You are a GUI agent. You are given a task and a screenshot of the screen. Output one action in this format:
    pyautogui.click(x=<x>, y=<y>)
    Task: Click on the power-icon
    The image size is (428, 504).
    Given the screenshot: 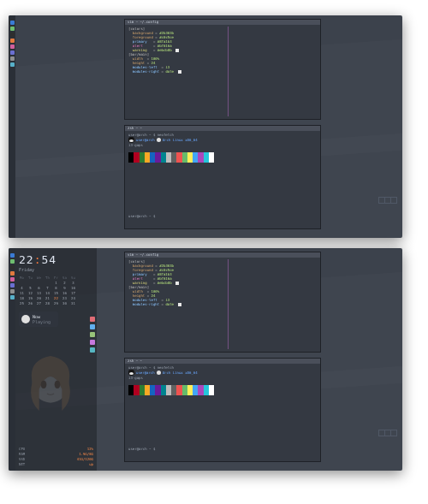 What is the action you would take?
    pyautogui.click(x=92, y=319)
    